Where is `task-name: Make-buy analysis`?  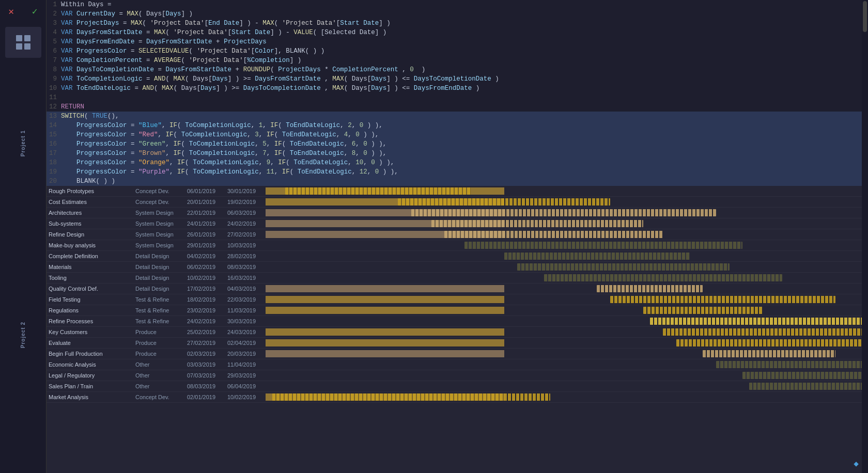 task-name: Make-buy analysis is located at coordinates (90, 245).